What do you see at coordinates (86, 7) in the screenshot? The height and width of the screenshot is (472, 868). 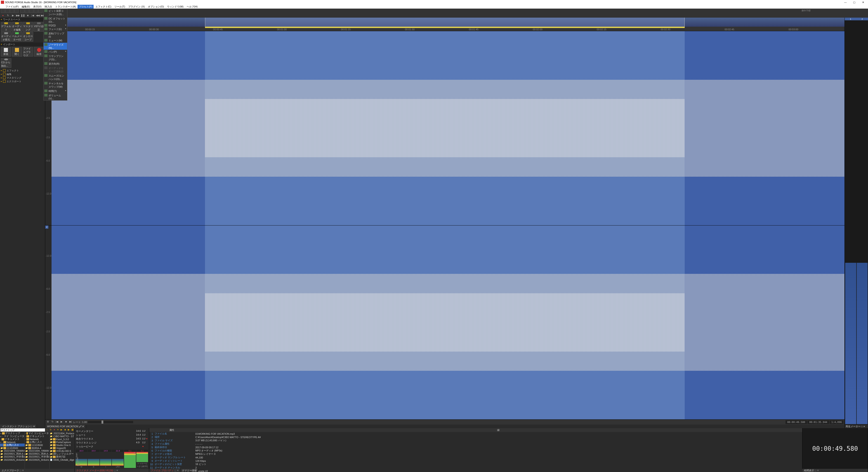 I see `menu-process: プロセス(P)` at bounding box center [86, 7].